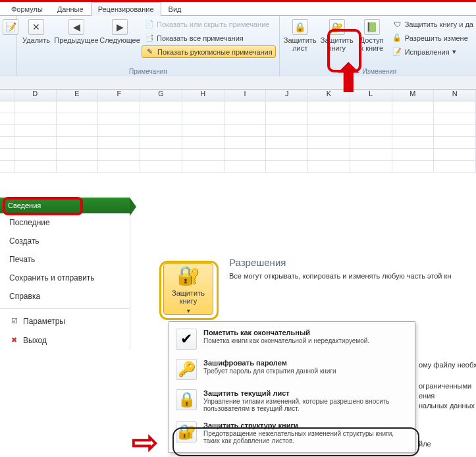  What do you see at coordinates (445, 386) in the screenshot?
I see `side-text-2: ограниченными` at bounding box center [445, 386].